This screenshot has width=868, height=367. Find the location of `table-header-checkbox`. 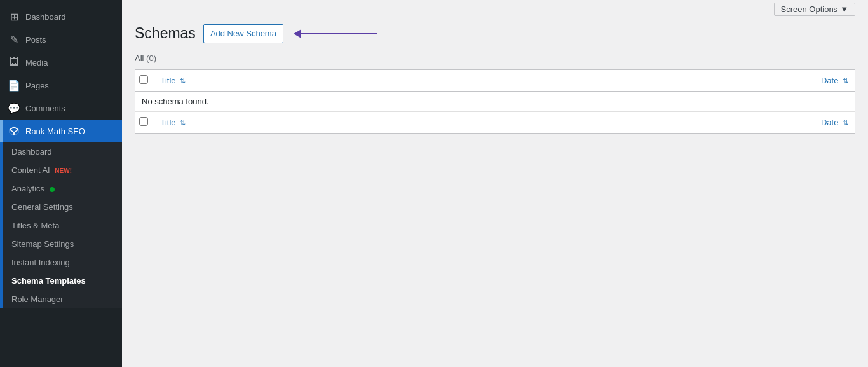

table-header-checkbox is located at coordinates (145, 80).